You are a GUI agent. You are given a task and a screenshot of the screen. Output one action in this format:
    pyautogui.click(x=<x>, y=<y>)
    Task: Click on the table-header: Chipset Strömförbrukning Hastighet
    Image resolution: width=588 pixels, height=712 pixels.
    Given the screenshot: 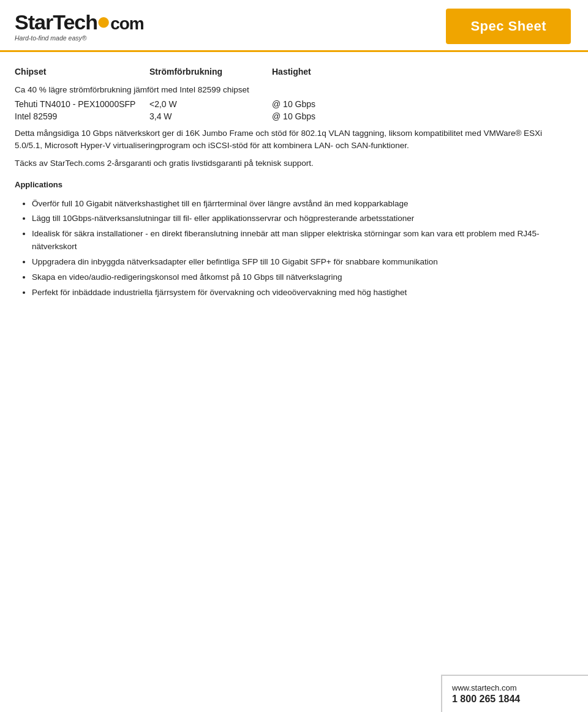 What is the action you would take?
    pyautogui.click(x=293, y=73)
    